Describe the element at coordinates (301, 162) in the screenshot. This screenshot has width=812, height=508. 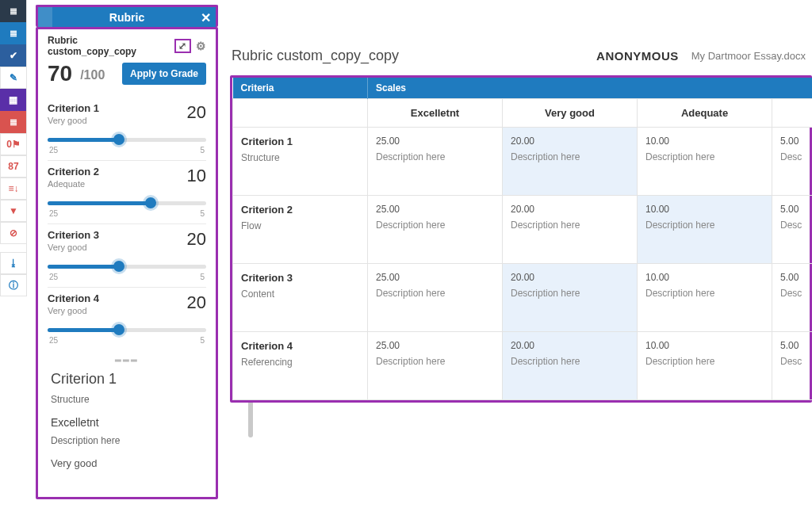
I see `criteria-cell: Criterion 1Structure` at that location.